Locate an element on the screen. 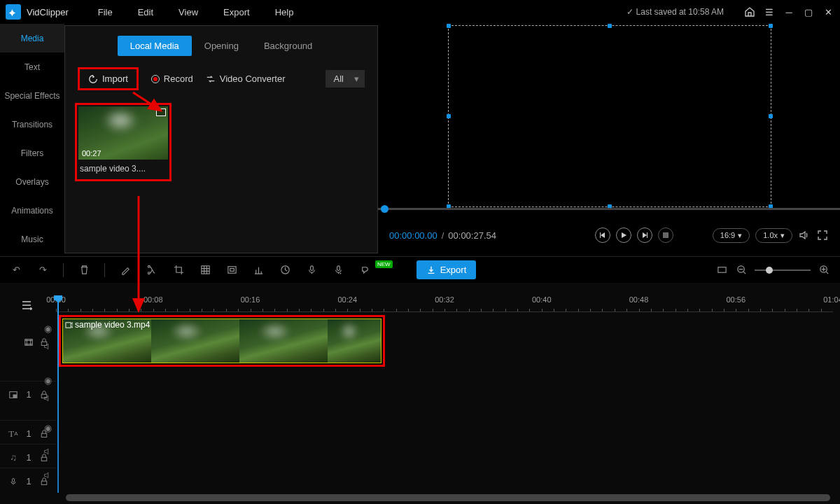  play-button is located at coordinates (624, 235).